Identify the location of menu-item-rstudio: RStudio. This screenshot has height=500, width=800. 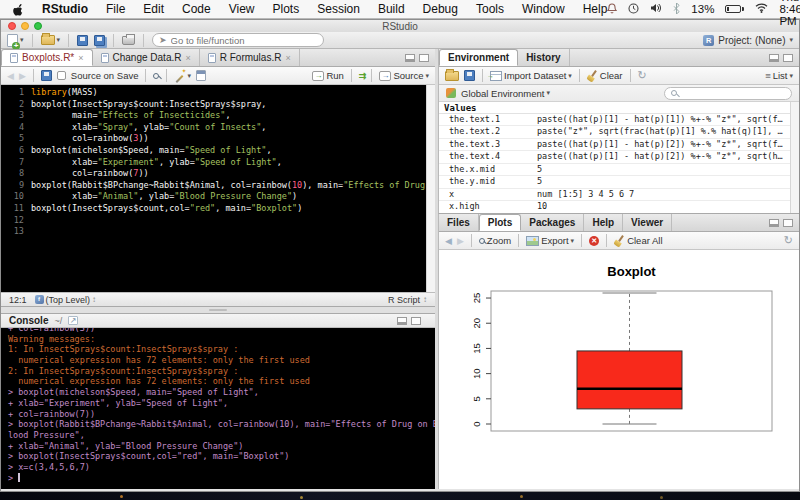
(65, 9).